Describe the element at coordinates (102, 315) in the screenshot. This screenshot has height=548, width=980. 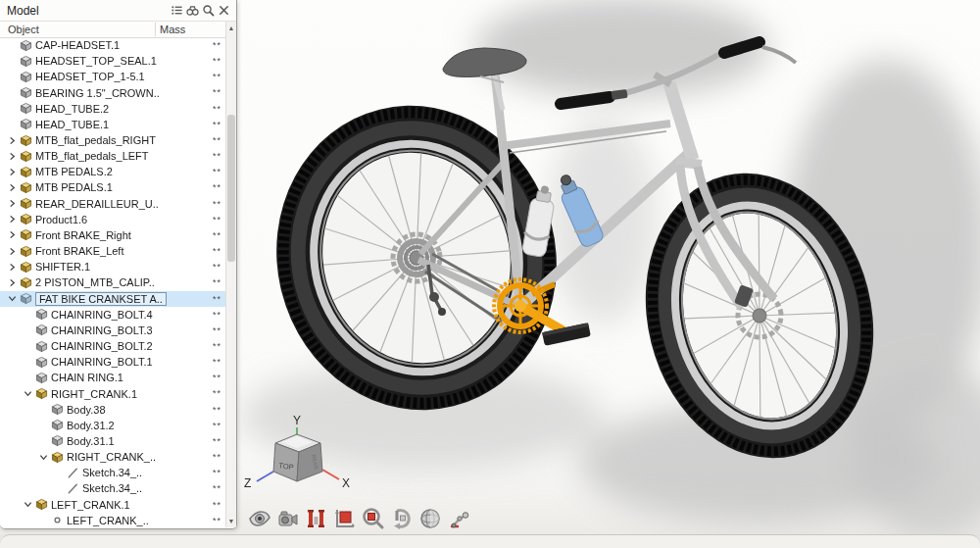
I see `tree-row-label: CHAINRING_BOLT.4` at that location.